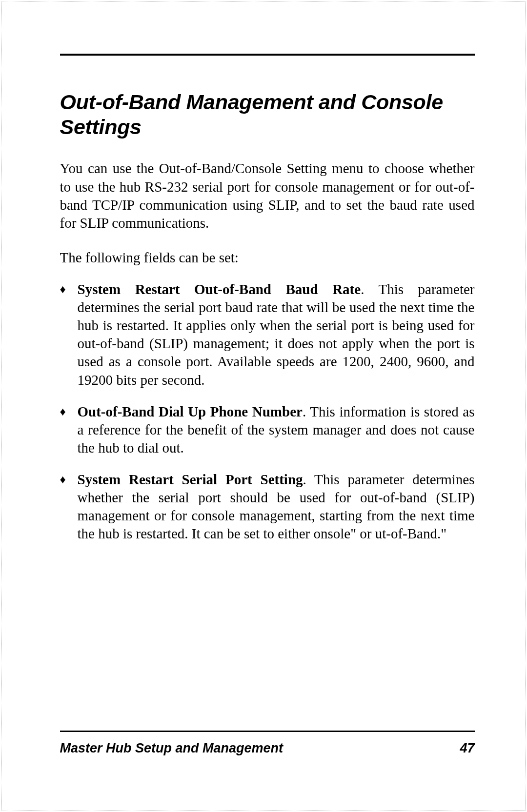 Image resolution: width=527 pixels, height=812 pixels. Describe the element at coordinates (267, 507) in the screenshot. I see `list-item: System Restart Serial Port Setting. This…` at that location.